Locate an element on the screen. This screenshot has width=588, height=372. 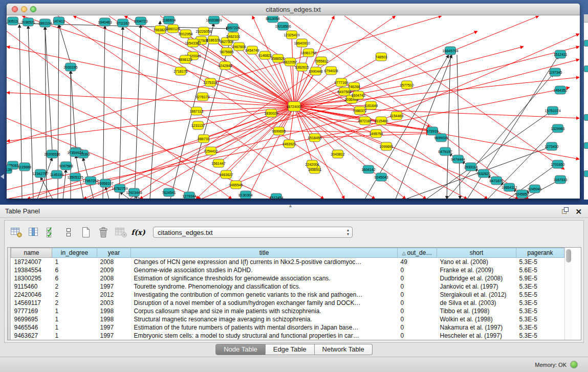
network-window-titlebar: citations_edges.txt is located at coordinates (293, 9).